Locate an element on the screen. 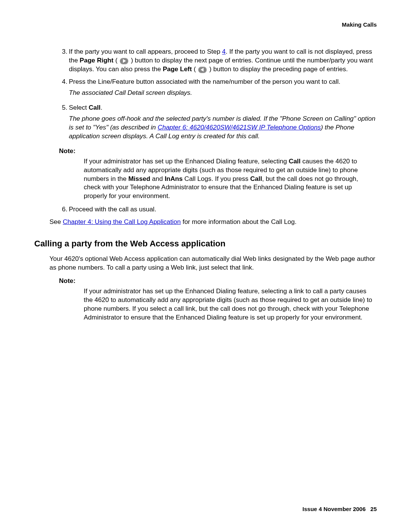 Image resolution: width=411 pixels, height=532 pixels. step-5: 5. Select Call. The phone goes off-hook … is located at coordinates (218, 123).